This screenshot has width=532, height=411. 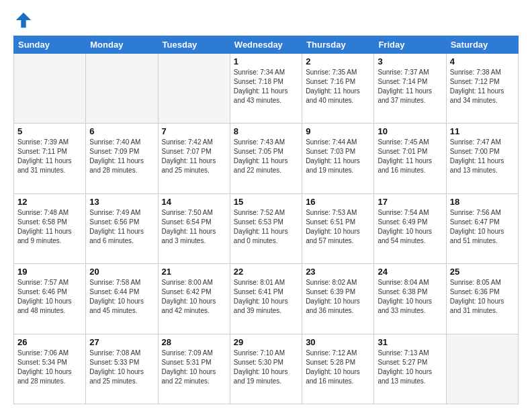 What do you see at coordinates (266, 297) in the screenshot?
I see `day-info: Sunrise: 8:01 AM Sunset: 6:41 PM Dayligh…` at bounding box center [266, 297].